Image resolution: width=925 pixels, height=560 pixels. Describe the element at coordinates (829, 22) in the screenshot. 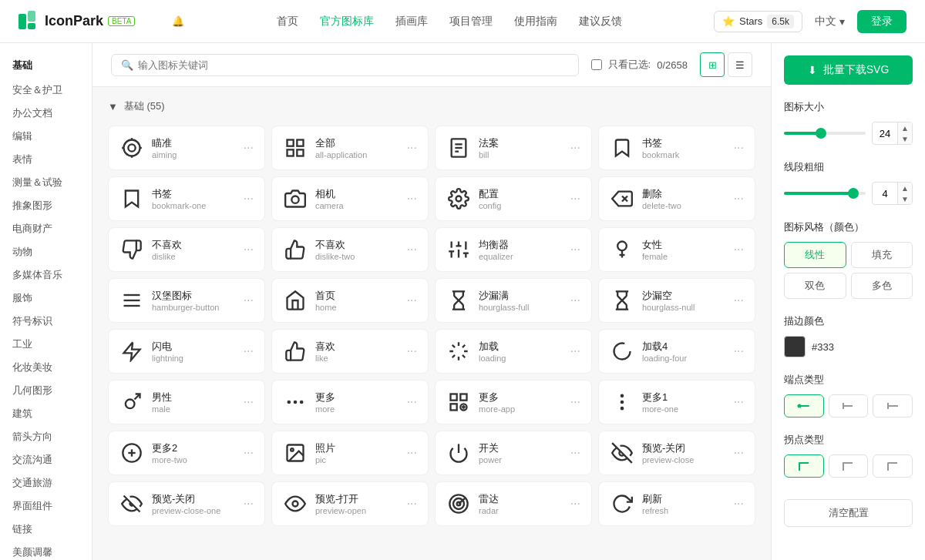

I see `lang-selector: 中文 ▾` at that location.